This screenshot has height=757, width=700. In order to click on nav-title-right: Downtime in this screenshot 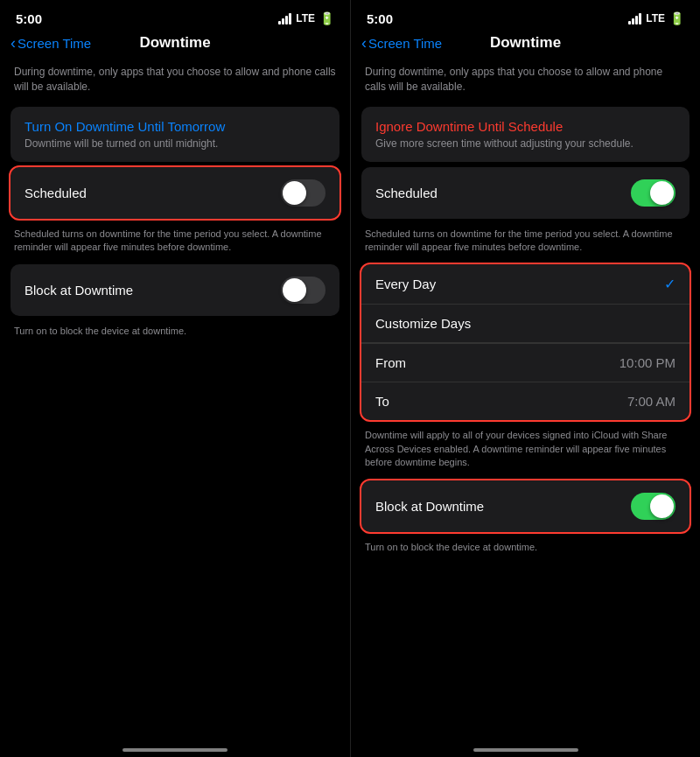, I will do `click(525, 43)`.